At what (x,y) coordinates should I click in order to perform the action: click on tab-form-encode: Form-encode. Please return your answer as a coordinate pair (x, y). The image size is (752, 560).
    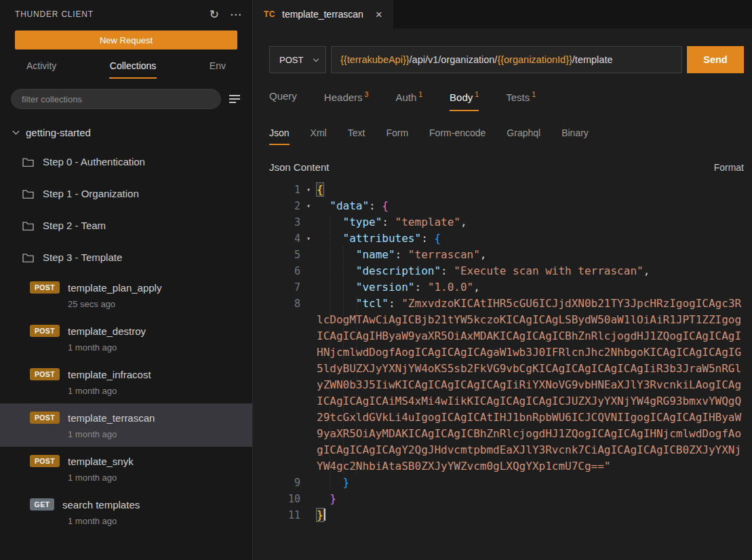
    Looking at the image, I should click on (457, 136).